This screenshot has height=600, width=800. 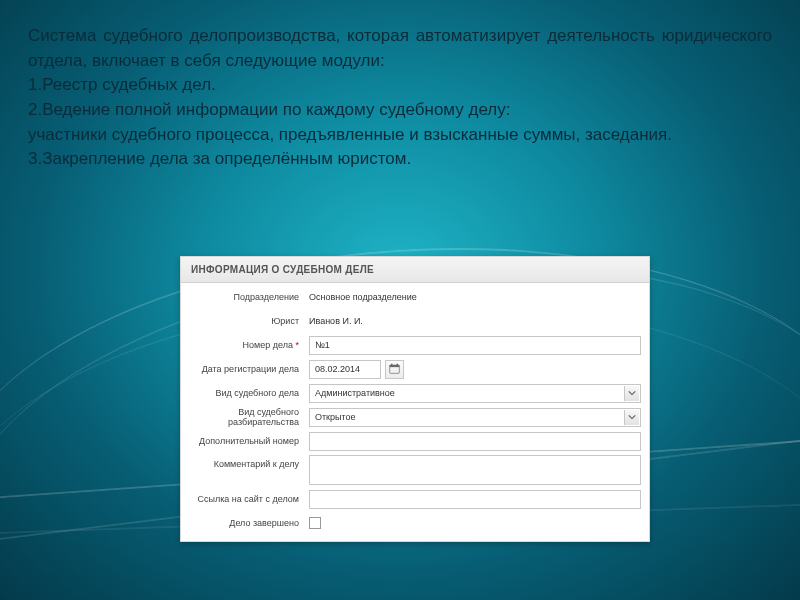 What do you see at coordinates (415, 470) in the screenshot?
I see `row-comment: Комментарий к делу` at bounding box center [415, 470].